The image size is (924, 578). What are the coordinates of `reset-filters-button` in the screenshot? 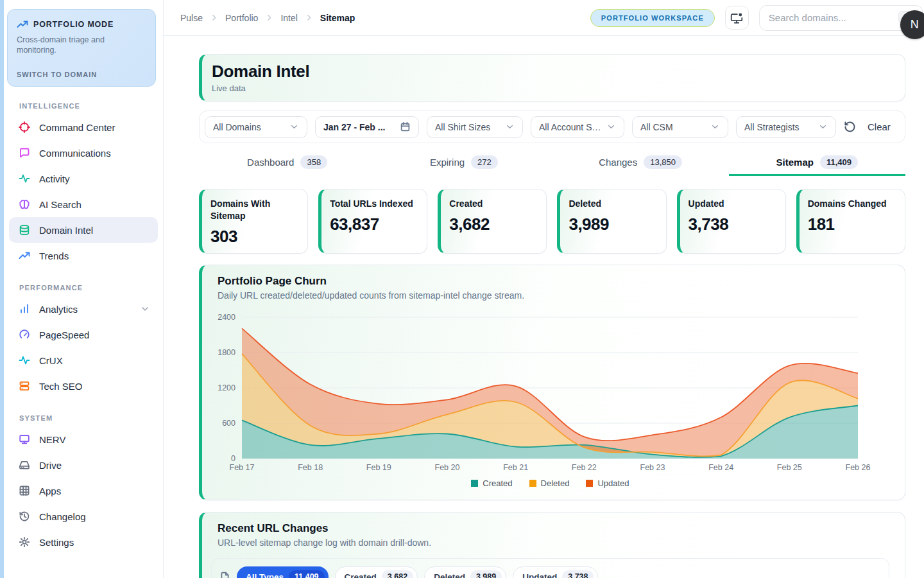 It's located at (850, 127).